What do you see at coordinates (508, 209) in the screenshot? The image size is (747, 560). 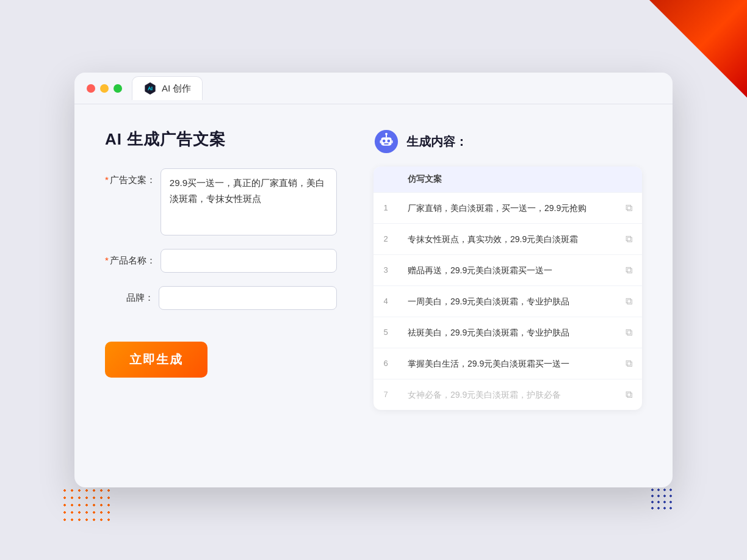 I see `table-row: 1 厂家直销，美白淡斑霜，买一送一，29.9元抢购 ⧉` at bounding box center [508, 209].